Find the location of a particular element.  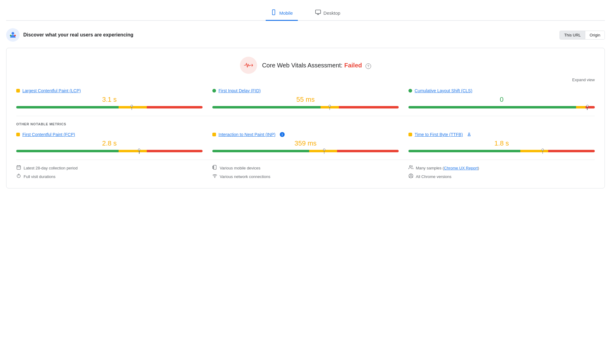

metric-fid-marker is located at coordinates (330, 107).